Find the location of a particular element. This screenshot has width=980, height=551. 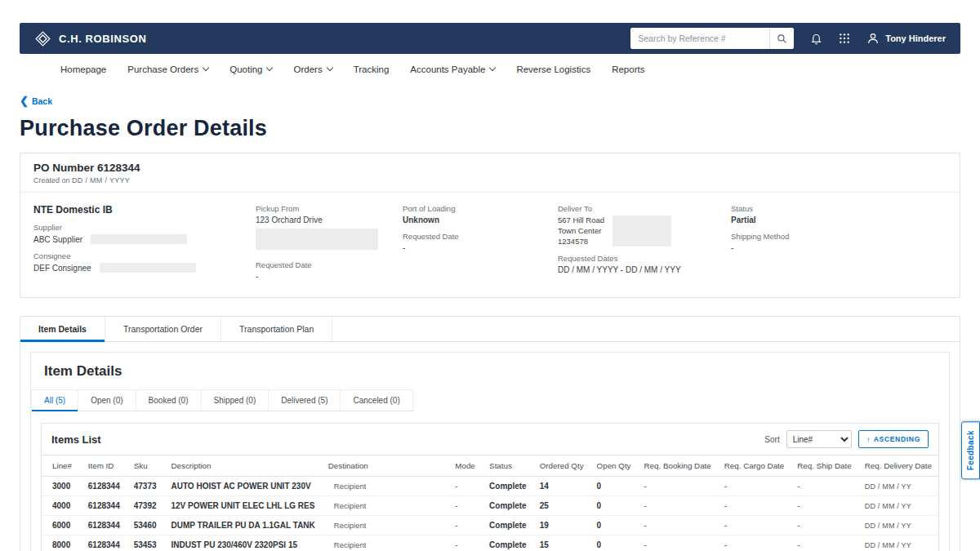

subtab-open-0: Open (0) is located at coordinates (106, 400).